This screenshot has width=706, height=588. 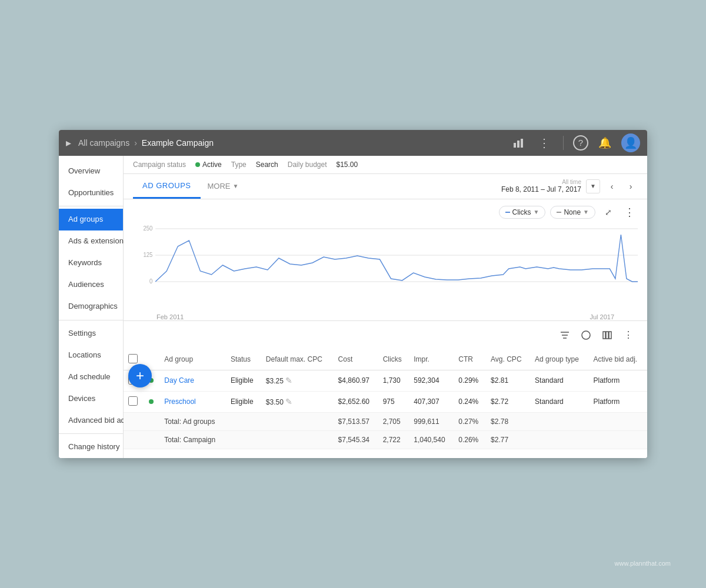 What do you see at coordinates (91, 193) in the screenshot?
I see `sidebar-item-opportunities: Opportunities` at bounding box center [91, 193].